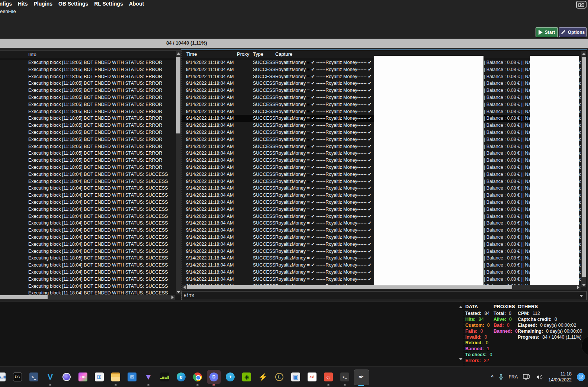  I want to click on league-icon: L, so click(279, 377).